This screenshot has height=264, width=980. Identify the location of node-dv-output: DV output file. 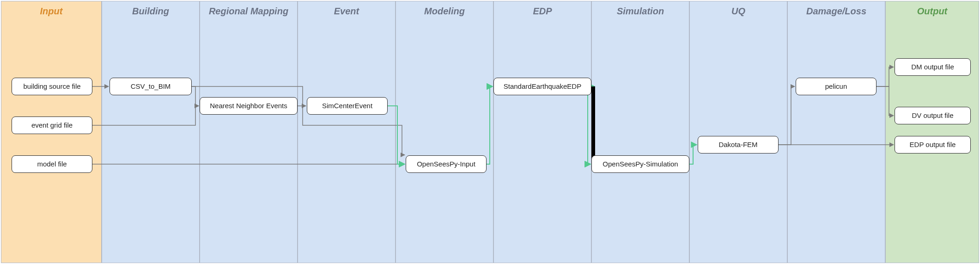
(932, 116).